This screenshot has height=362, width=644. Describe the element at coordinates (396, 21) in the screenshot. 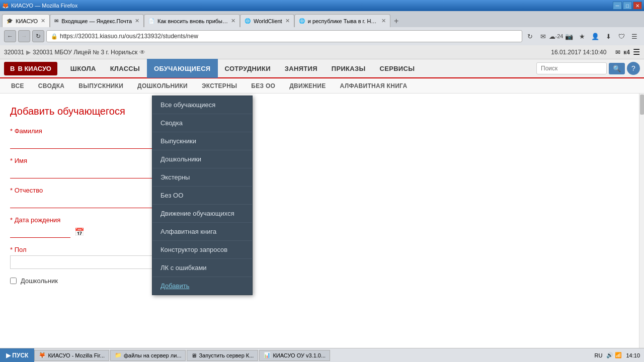

I see `new-tab-button: +` at that location.